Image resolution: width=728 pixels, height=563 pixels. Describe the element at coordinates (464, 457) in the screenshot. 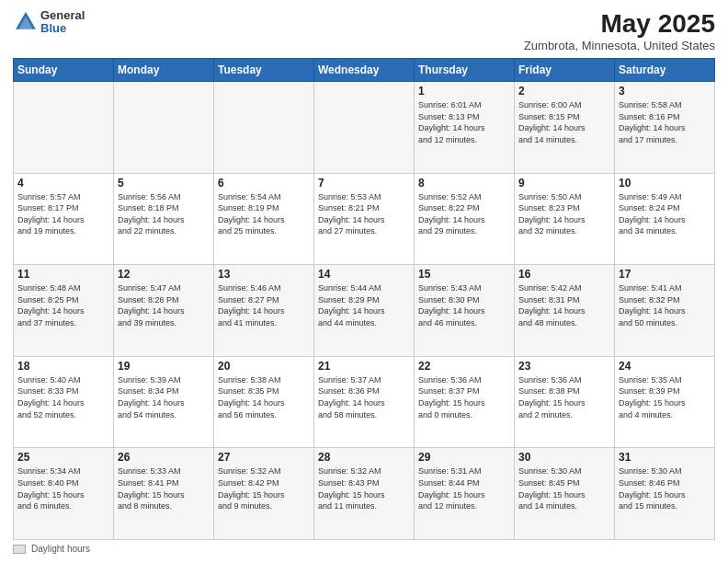

I see `day-number: 29` at that location.